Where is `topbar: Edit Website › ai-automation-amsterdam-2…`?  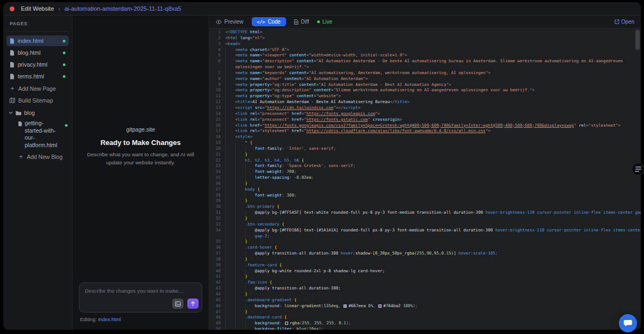
topbar: Edit Website › ai-automation-amsterdam-2… is located at coordinates (322, 9).